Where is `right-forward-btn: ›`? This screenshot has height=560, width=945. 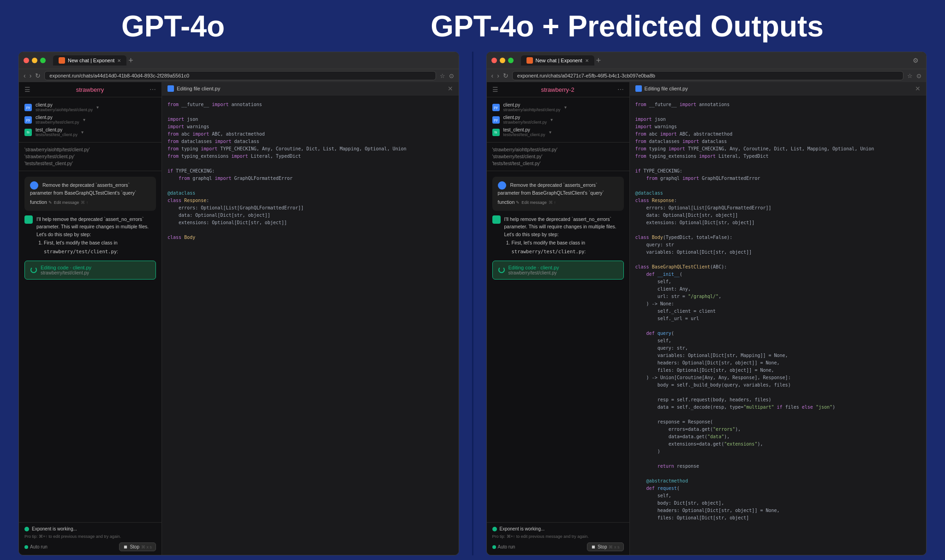
right-forward-btn: › is located at coordinates (498, 76).